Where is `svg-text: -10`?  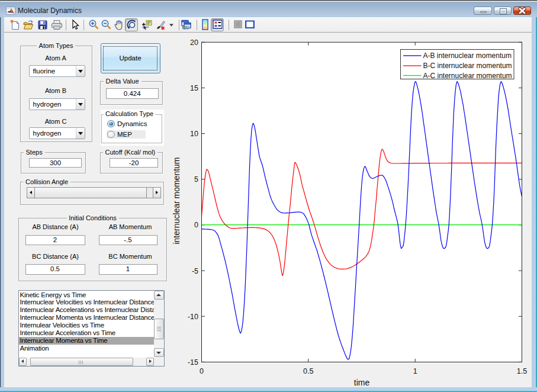
svg-text: -10 is located at coordinates (193, 317).